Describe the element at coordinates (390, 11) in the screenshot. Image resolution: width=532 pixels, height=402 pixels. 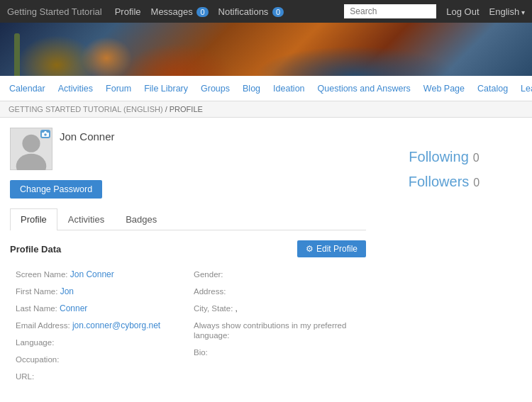
I see `search-input` at that location.